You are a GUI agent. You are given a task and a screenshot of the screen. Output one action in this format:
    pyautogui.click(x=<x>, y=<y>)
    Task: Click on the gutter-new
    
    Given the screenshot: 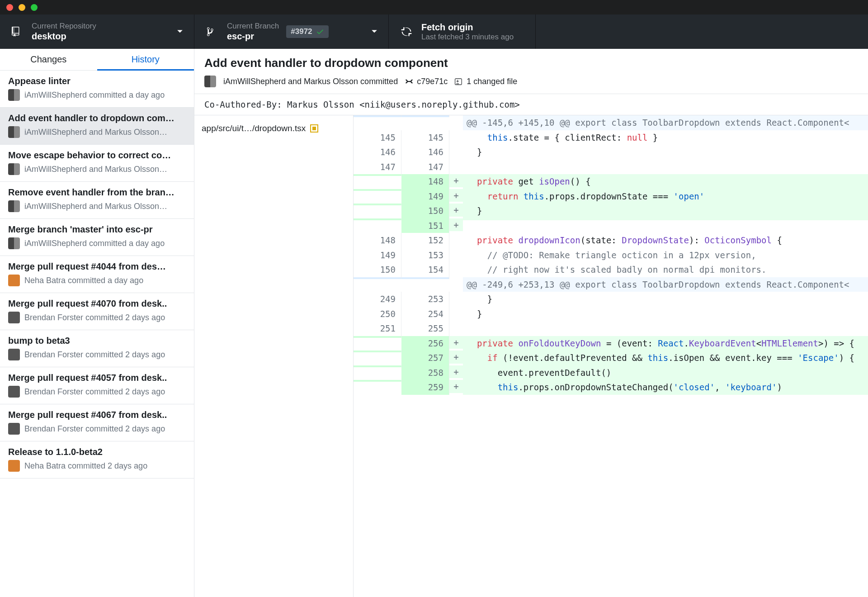 What is the action you would take?
    pyautogui.click(x=425, y=278)
    